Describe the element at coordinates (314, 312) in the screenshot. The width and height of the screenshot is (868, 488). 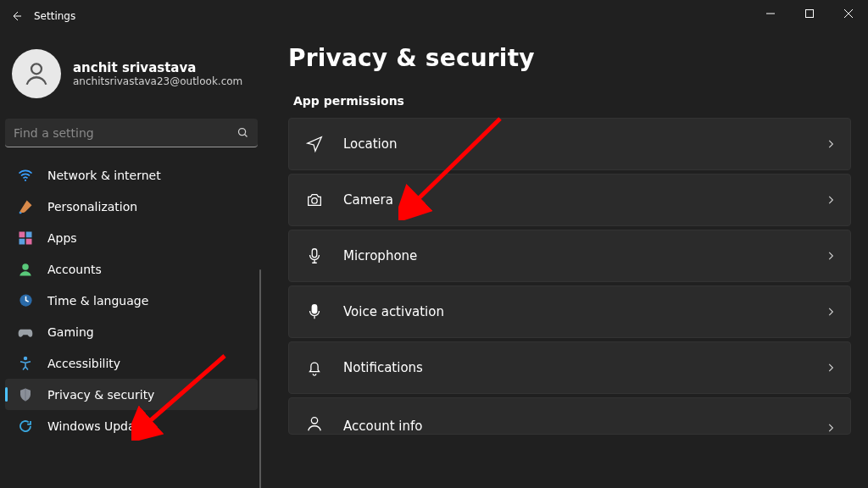
I see `voice-activation-icon` at that location.